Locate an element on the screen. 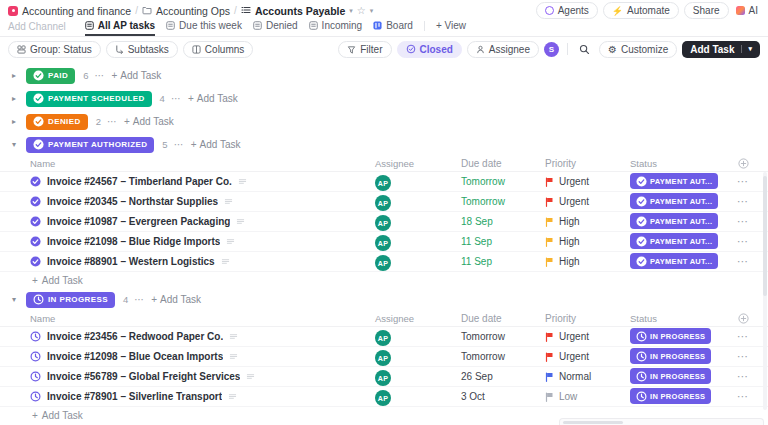  automate-button: ⚡Automate is located at coordinates (641, 10).